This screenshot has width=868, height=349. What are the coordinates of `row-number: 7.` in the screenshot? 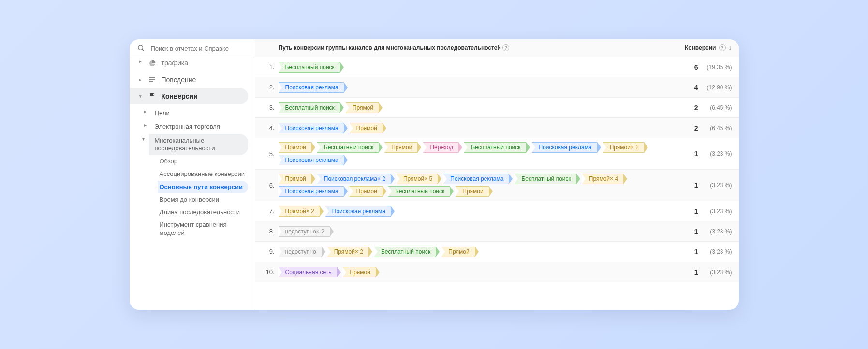 It's located at (270, 211).